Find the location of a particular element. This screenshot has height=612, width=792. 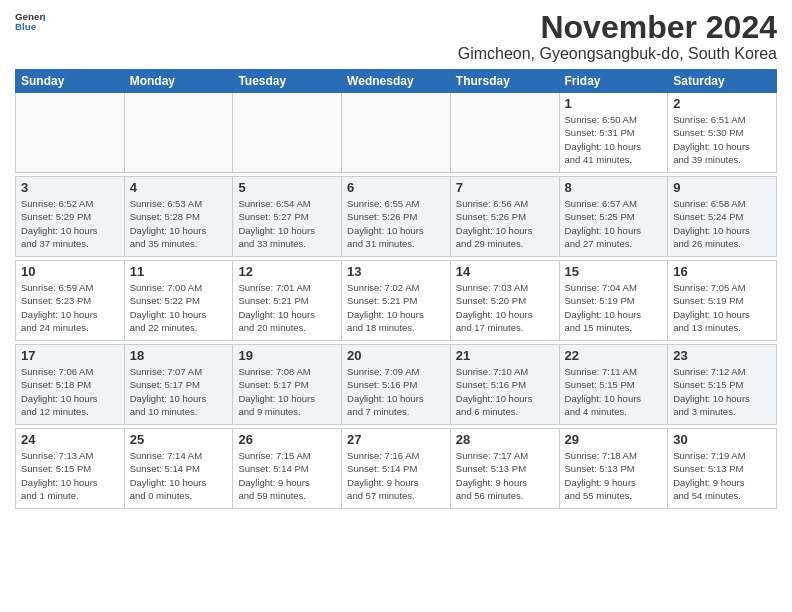

calendar-cell: 8Sunrise: 6:57 AM Sunset: 5:25 PM Daylig… is located at coordinates (614, 217).